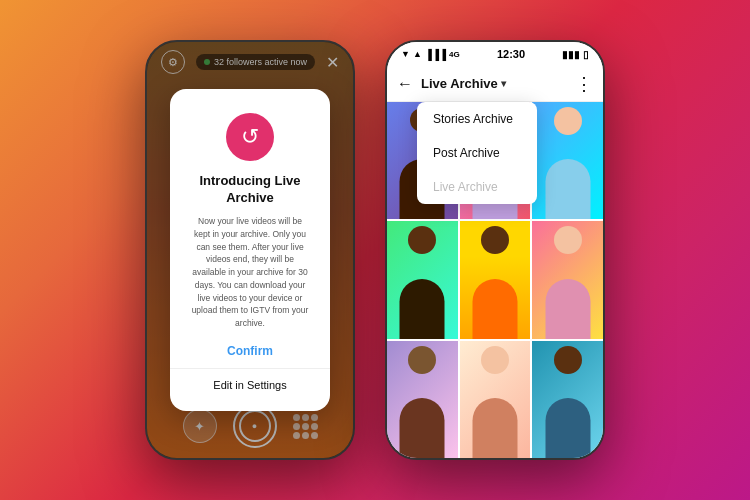 This screenshot has height=500, width=750. What do you see at coordinates (418, 54) in the screenshot?
I see `wifi-icon: ▲` at bounding box center [418, 54].